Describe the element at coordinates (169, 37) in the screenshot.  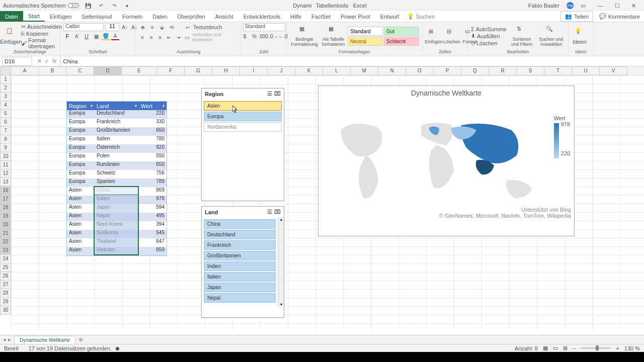
I see `indent-dec-icon: ⇤` at that location.